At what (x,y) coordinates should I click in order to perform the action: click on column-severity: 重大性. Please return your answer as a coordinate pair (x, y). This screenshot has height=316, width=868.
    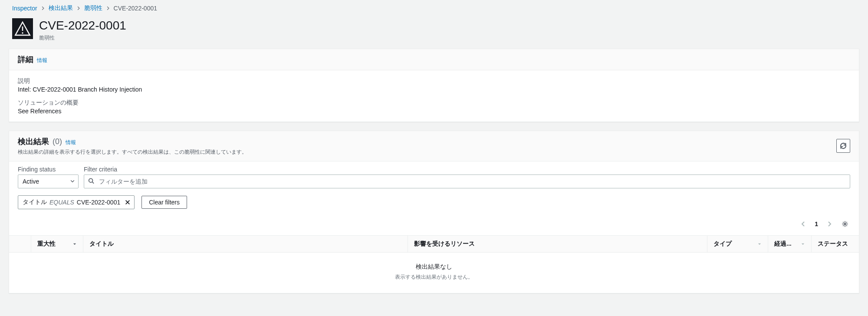
    Looking at the image, I should click on (57, 244).